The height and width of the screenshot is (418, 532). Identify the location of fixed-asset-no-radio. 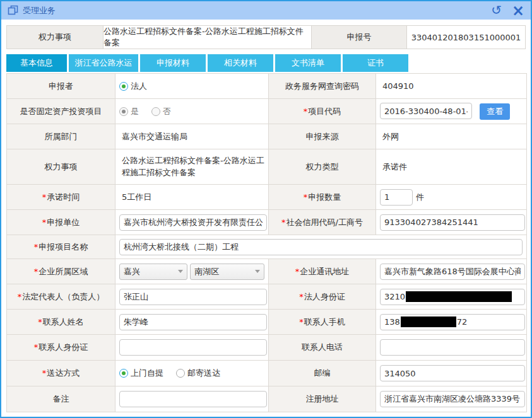
(156, 112).